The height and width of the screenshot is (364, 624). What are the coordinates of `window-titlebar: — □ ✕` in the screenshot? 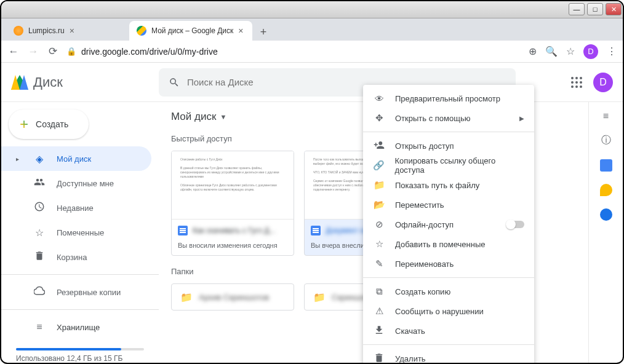 It's located at (312, 10).